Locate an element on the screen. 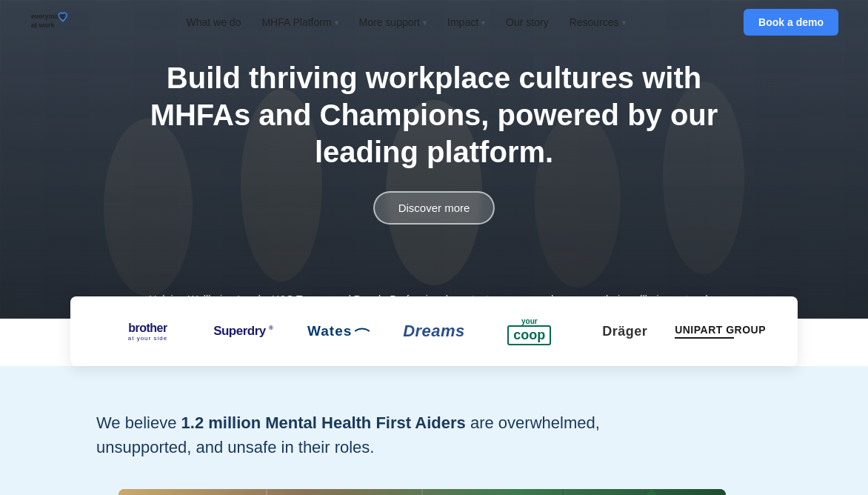 The height and width of the screenshot is (495, 868). book-demo-button: Book a demo is located at coordinates (791, 22).